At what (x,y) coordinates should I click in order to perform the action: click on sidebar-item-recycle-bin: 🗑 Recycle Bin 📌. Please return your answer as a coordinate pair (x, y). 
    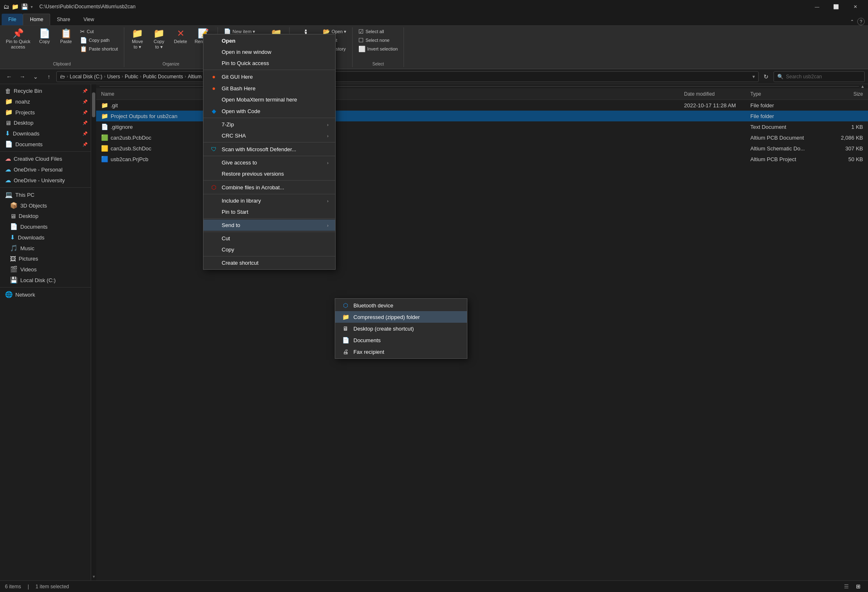
    Looking at the image, I should click on (46, 91).